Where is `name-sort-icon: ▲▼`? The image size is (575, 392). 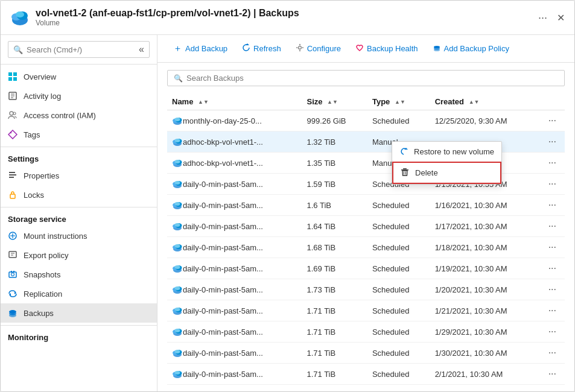
name-sort-icon: ▲▼ is located at coordinates (203, 102).